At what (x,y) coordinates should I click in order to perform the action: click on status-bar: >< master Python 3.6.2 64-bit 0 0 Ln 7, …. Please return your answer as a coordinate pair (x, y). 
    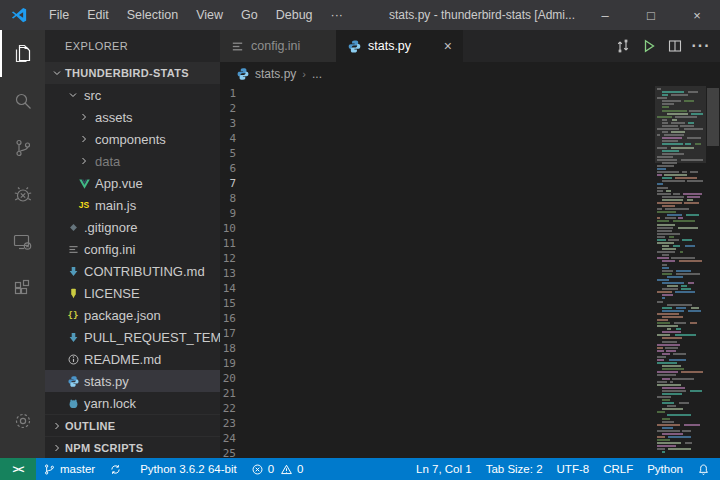
    Looking at the image, I should click on (360, 469).